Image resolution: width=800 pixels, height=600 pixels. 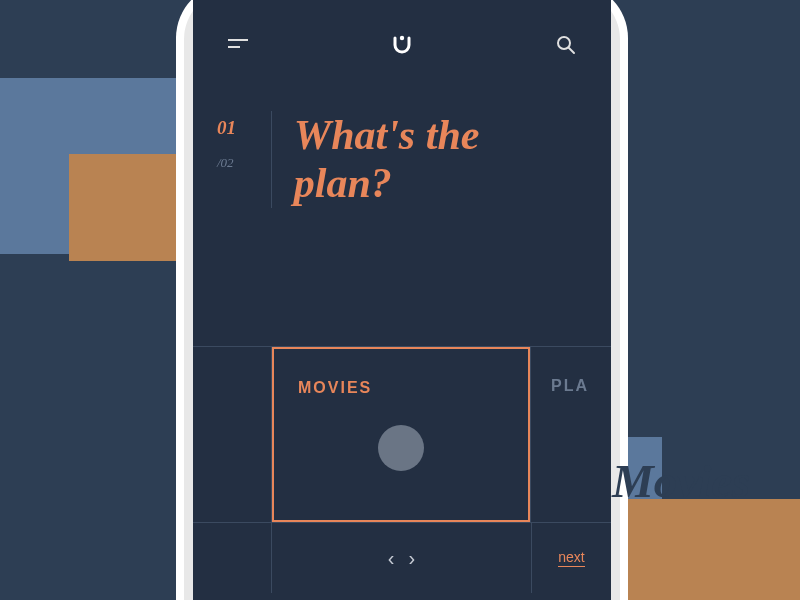 What do you see at coordinates (402, 558) in the screenshot?
I see `carousel-arrows: ‹ ›` at bounding box center [402, 558].